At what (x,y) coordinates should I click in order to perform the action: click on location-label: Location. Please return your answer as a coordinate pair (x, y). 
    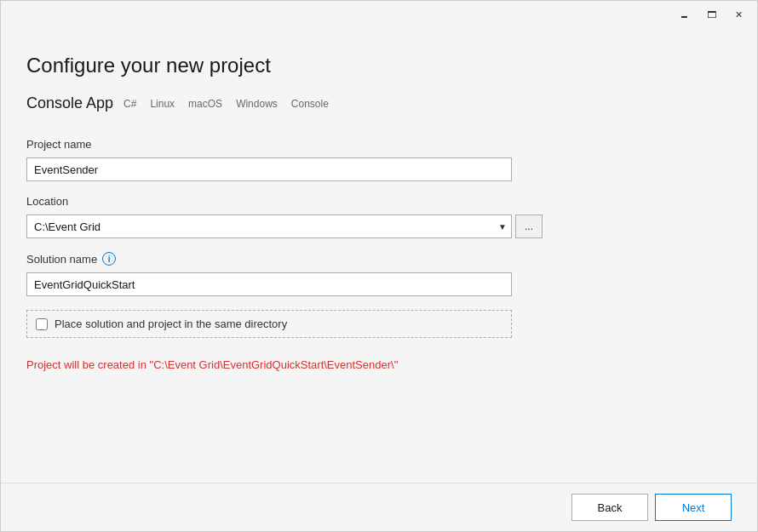
    Looking at the image, I should click on (379, 201).